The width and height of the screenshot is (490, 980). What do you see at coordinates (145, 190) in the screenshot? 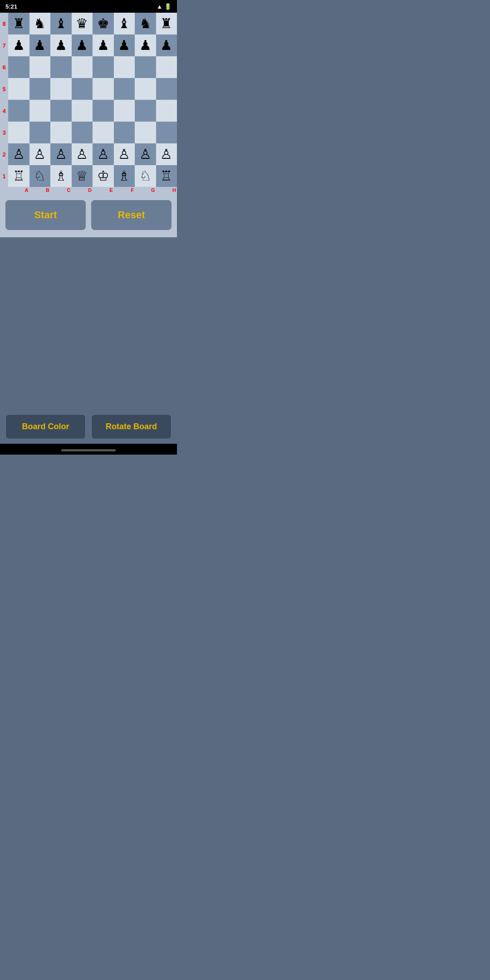
I see `file-label-G: G` at bounding box center [145, 190].